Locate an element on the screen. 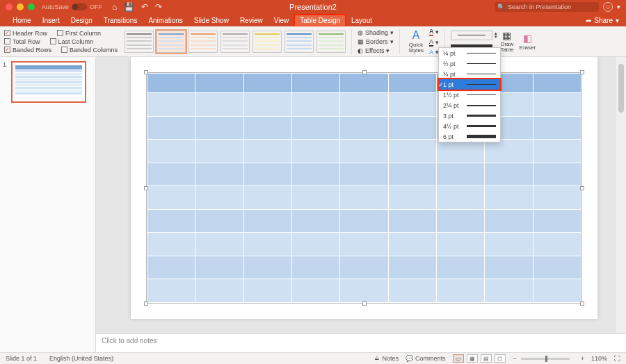 The image size is (626, 364). tab-slideshow: Slide Show is located at coordinates (211, 21).